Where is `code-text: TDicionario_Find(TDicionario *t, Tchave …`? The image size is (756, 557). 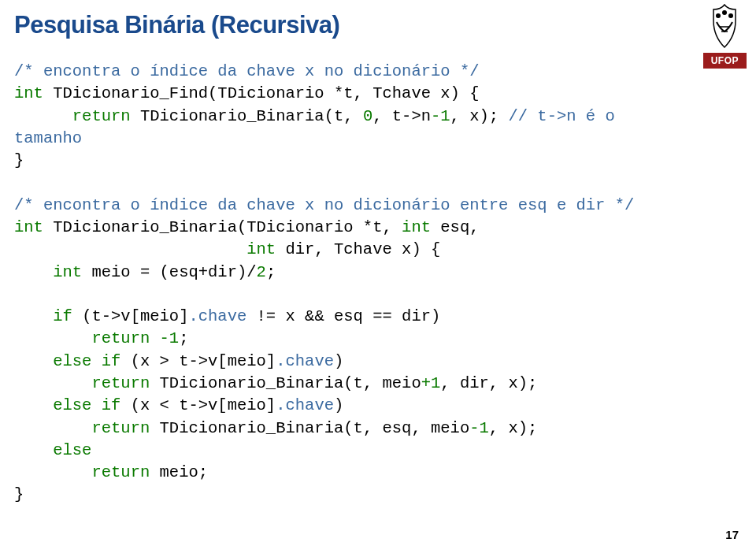 code-text: TDicionario_Find(TDicionario *t, Tchave … is located at coordinates (261, 93).